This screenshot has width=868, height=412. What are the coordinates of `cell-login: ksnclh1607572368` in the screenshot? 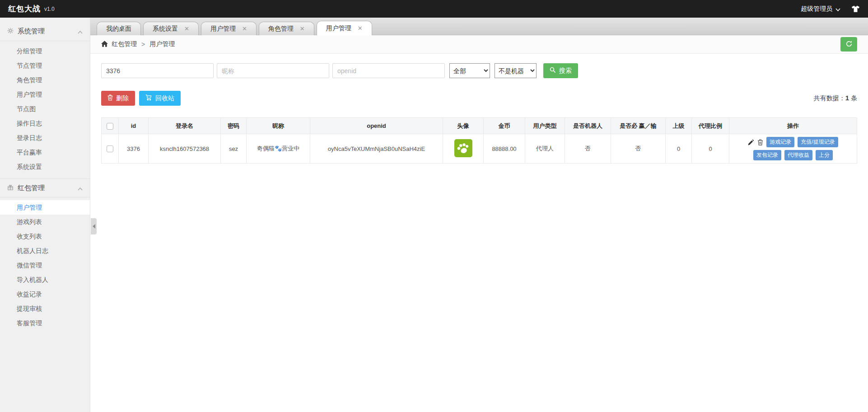 It's located at (185, 149).